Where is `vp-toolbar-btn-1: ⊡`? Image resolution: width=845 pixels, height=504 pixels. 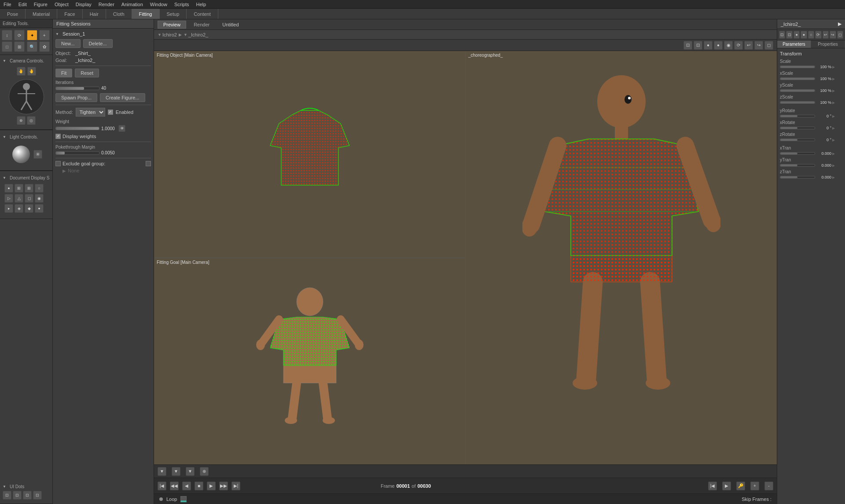
vp-toolbar-btn-1: ⊡ is located at coordinates (688, 45).